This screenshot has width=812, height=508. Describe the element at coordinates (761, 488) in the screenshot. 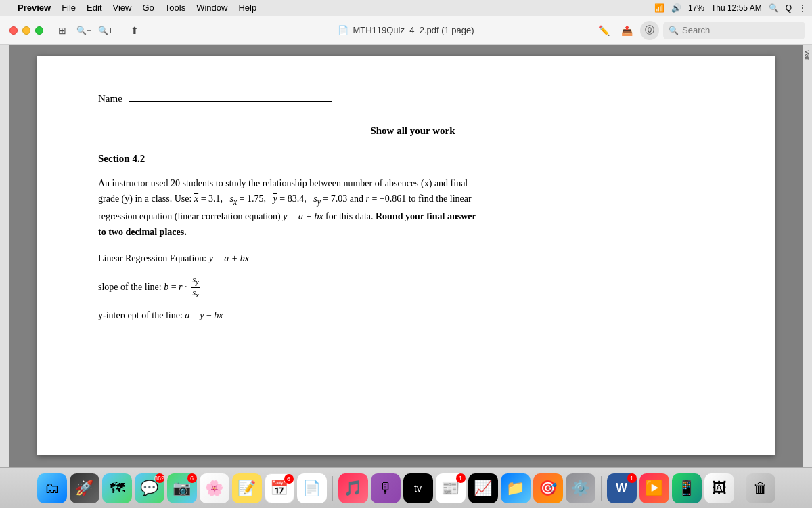

I see `dock-trash: 🗑` at that location.